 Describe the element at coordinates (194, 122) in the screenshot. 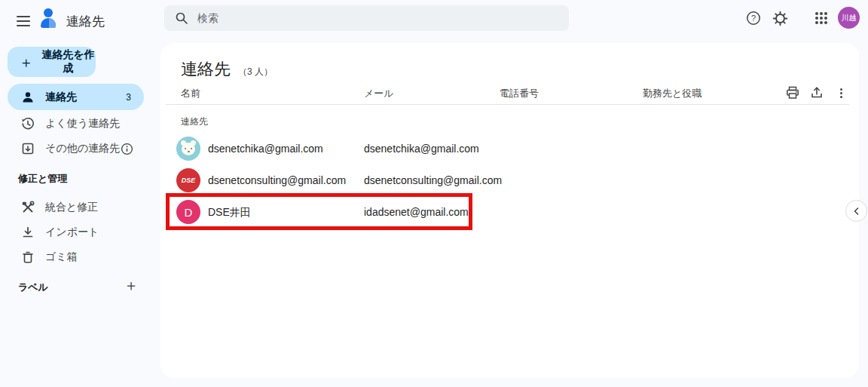

I see `contacts-section-label: 連絡先` at that location.